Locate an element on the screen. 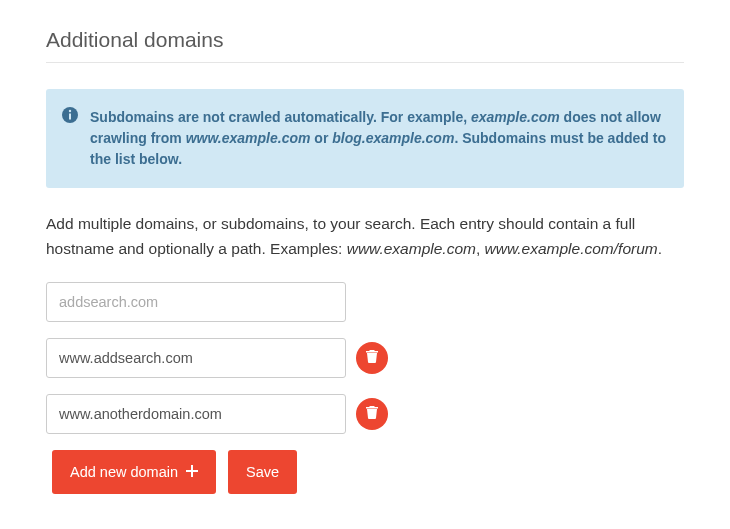 The width and height of the screenshot is (730, 529). action-buttons: Add new domain Save is located at coordinates (368, 472).